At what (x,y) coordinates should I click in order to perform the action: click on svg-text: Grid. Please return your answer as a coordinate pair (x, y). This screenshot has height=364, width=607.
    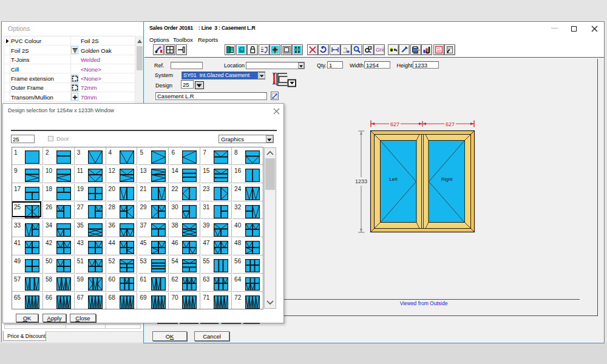
    Looking at the image, I should click on (380, 50).